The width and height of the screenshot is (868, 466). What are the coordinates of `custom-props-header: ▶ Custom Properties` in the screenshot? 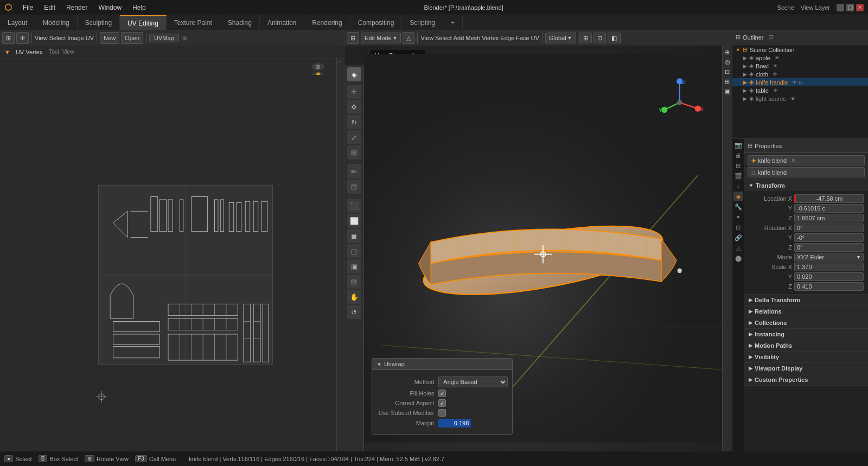 It's located at (806, 380).